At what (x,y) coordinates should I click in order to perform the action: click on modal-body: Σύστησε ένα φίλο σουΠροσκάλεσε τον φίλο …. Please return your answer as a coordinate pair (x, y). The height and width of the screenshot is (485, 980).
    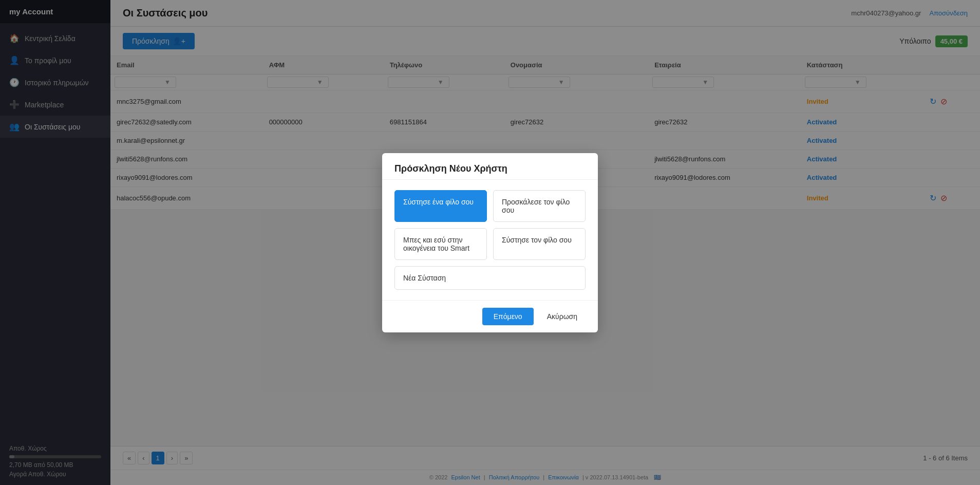
    Looking at the image, I should click on (490, 240).